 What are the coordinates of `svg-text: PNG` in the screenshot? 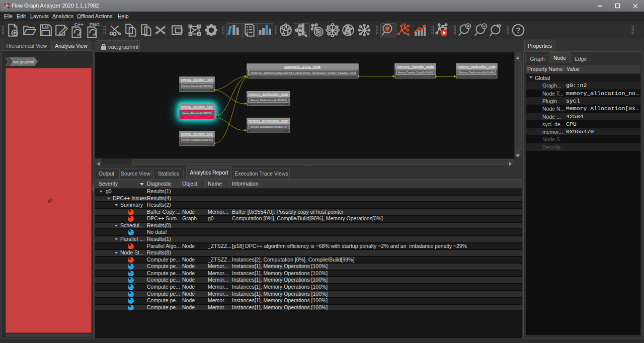 It's located at (95, 24).